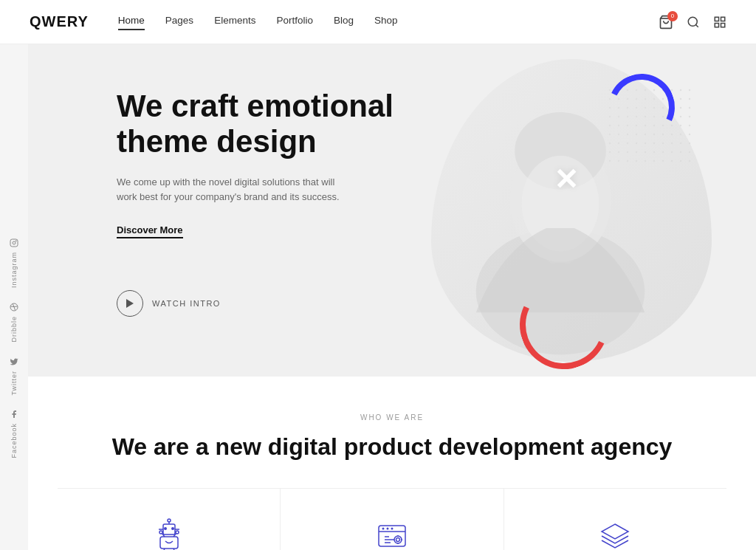  I want to click on grid-menu-button, so click(720, 22).